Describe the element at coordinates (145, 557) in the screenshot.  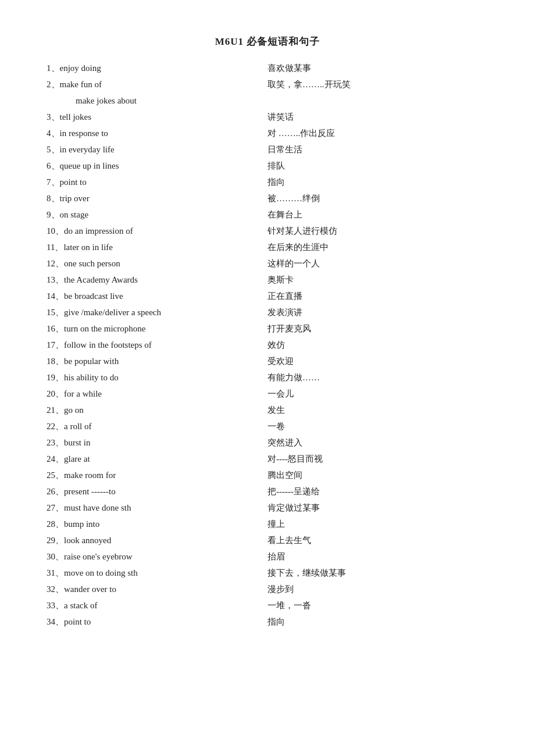
I see `phrase-english: 30、raise one's eyebrow` at that location.